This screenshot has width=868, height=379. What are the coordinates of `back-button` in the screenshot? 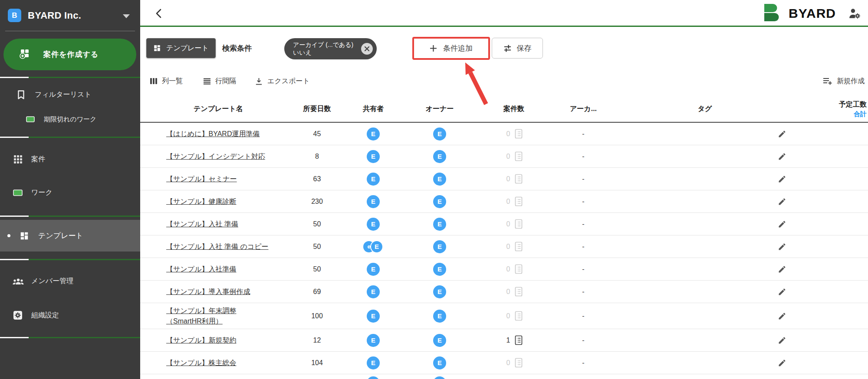 It's located at (159, 13).